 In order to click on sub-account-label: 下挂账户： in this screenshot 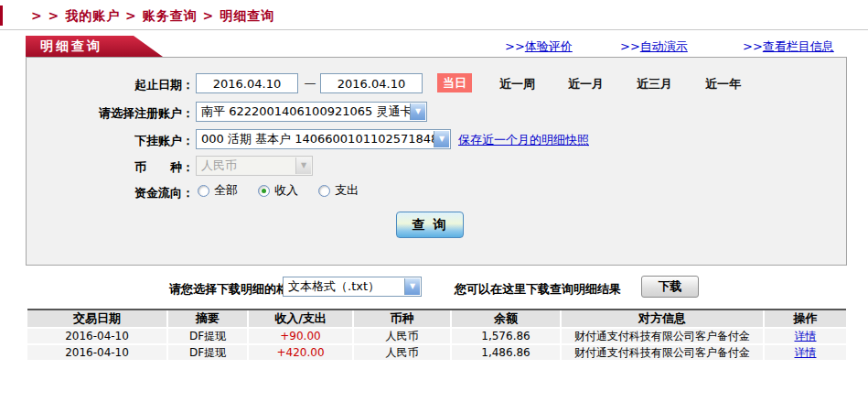, I will do `click(110, 141)`.